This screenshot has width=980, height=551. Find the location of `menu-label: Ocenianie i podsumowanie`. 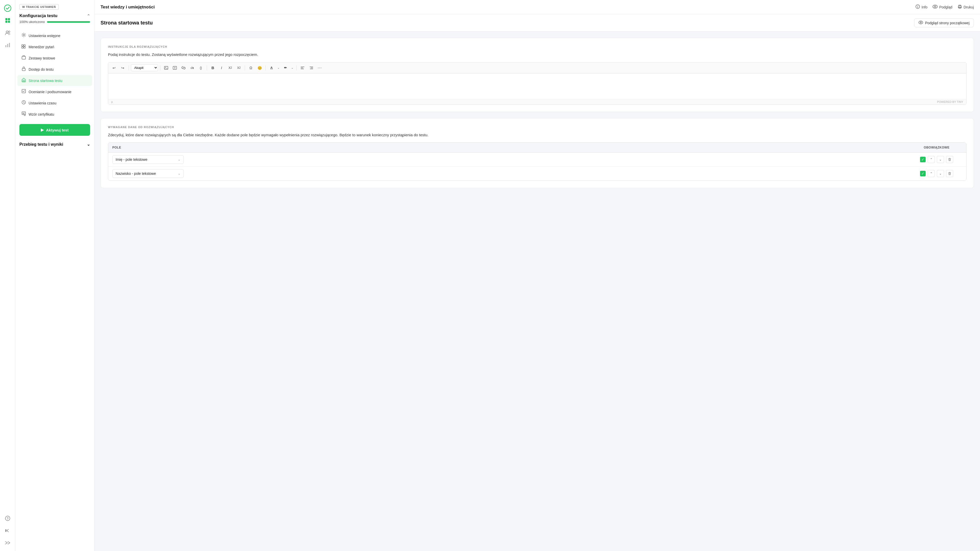

menu-label: Ocenianie i podsumowanie is located at coordinates (50, 92).